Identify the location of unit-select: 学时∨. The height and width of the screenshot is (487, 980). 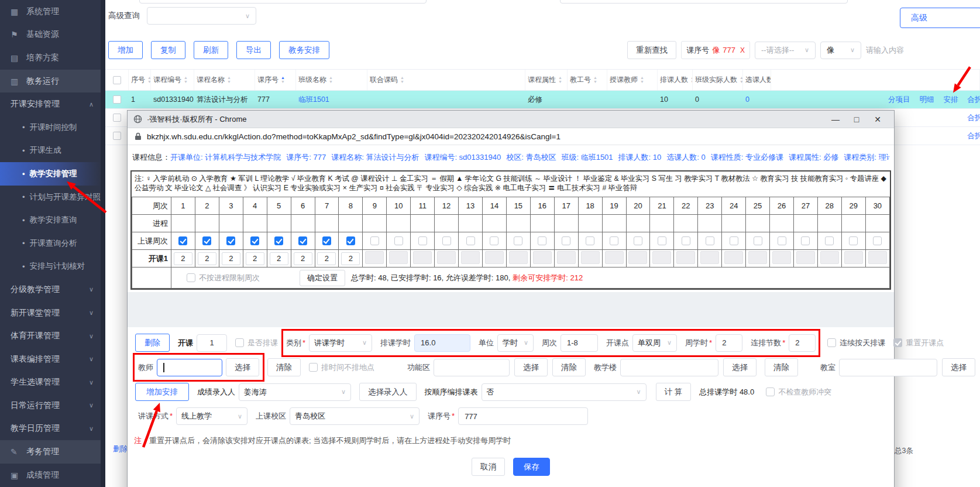
(515, 343).